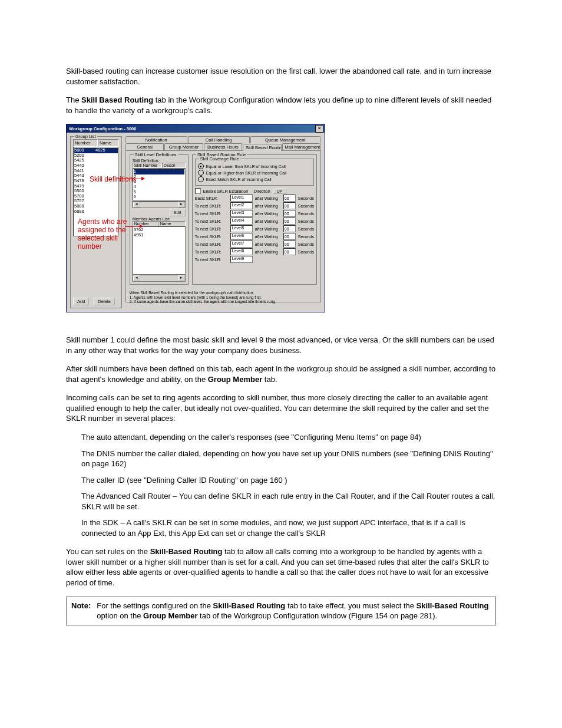  I want to click on tab-business-hours: Business Hours, so click(223, 147).